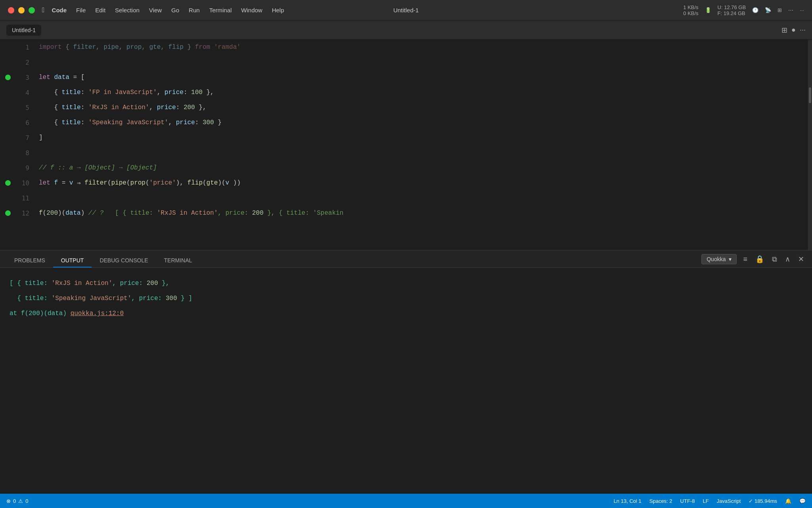  What do you see at coordinates (21, 10) in the screenshot?
I see `traffic-lights` at bounding box center [21, 10].